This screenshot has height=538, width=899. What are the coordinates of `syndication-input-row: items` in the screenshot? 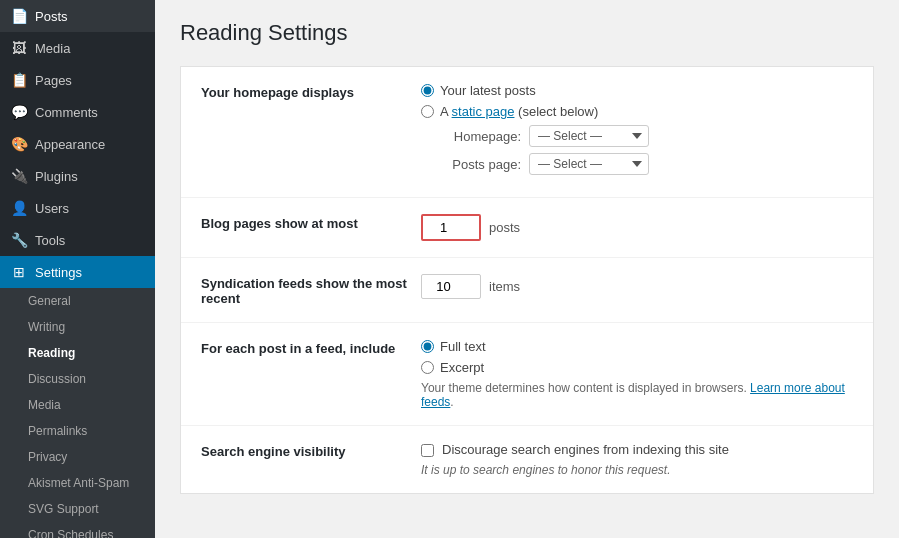 It's located at (637, 286).